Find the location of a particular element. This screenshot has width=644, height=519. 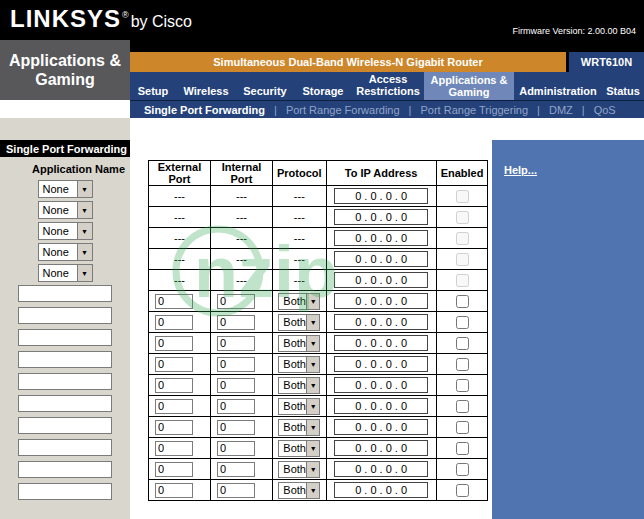

subnav-qos: QoS is located at coordinates (605, 110).